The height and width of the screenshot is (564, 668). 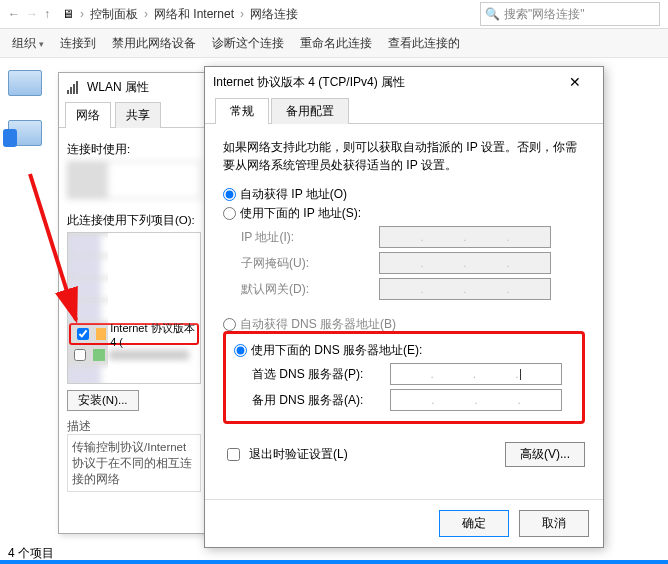 What do you see at coordinates (570, 14) in the screenshot?
I see `search-input: 🔍 搜索"网络连接"` at bounding box center [570, 14].